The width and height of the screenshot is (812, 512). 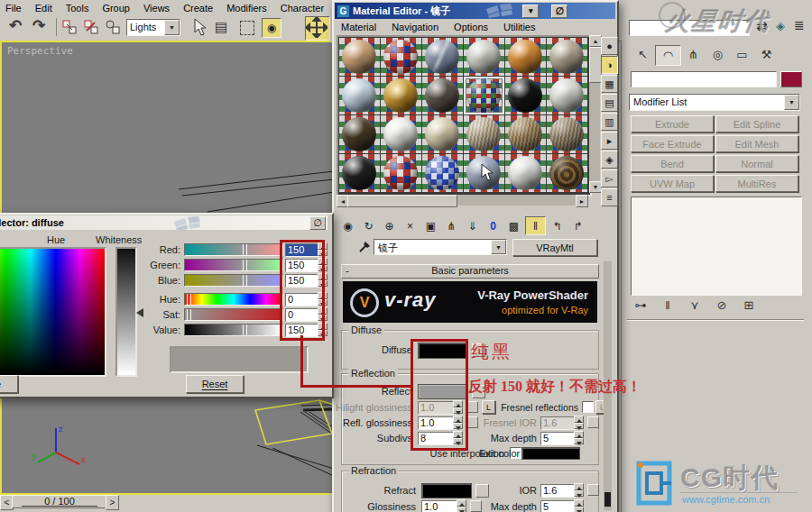 What do you see at coordinates (489, 407) in the screenshot?
I see `hilight-lock-button: L` at bounding box center [489, 407].